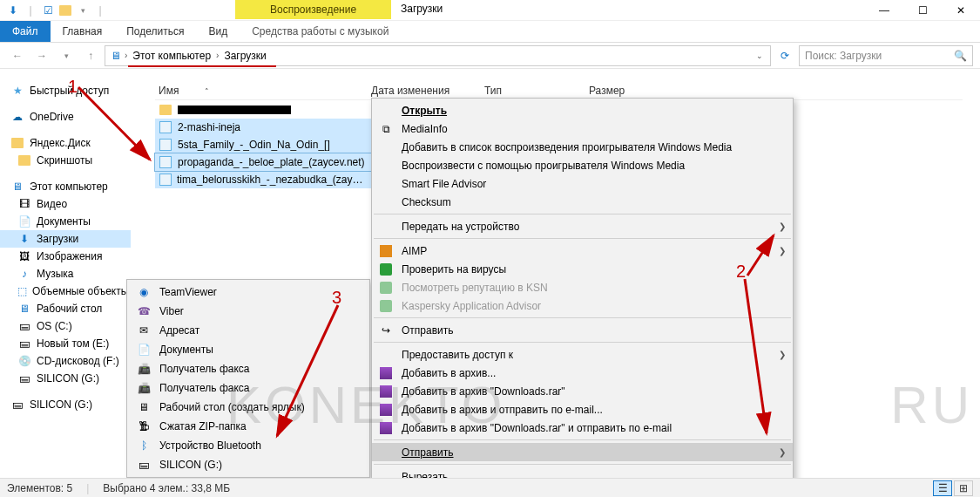 This screenshot has width=980, height=497. I want to click on drive-icon: 🖴, so click(24, 326).